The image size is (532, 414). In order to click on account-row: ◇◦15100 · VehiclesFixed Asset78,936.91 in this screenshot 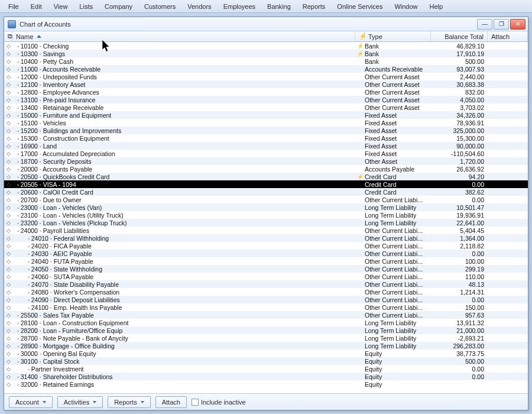, I will do `click(266, 123)`.